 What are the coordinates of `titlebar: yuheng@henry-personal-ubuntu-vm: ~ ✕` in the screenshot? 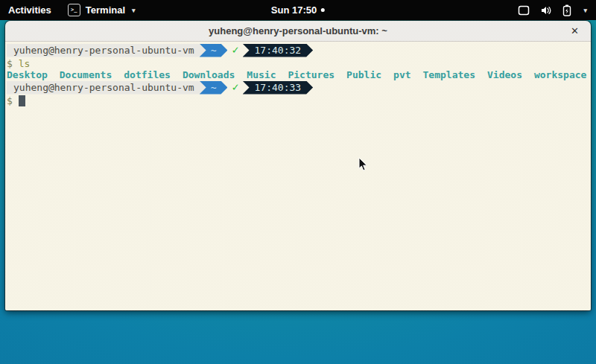 It's located at (298, 31).